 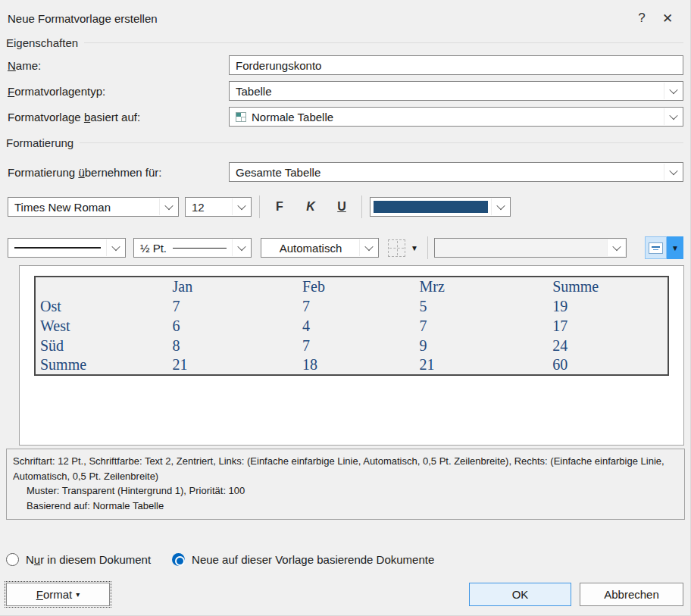 I want to click on name-row: Name: Forderungskonto, so click(x=346, y=65).